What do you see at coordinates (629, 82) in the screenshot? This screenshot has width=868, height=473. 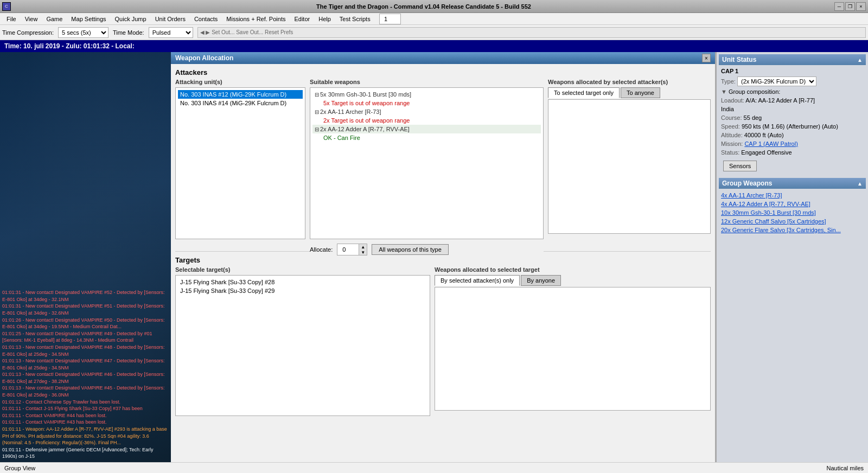 I see `allocated-weapons-label: Weapons allocated by selected attacker(s…` at bounding box center [629, 82].